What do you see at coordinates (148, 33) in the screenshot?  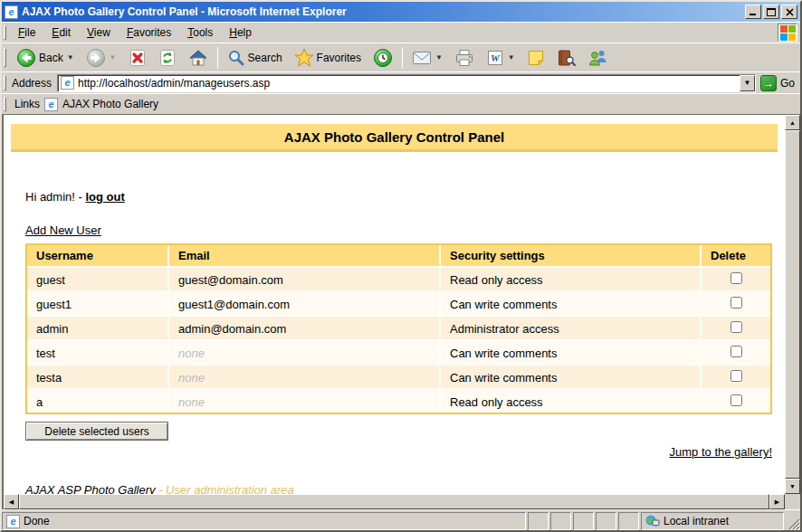 I see `menu-favorites: Favorites` at bounding box center [148, 33].